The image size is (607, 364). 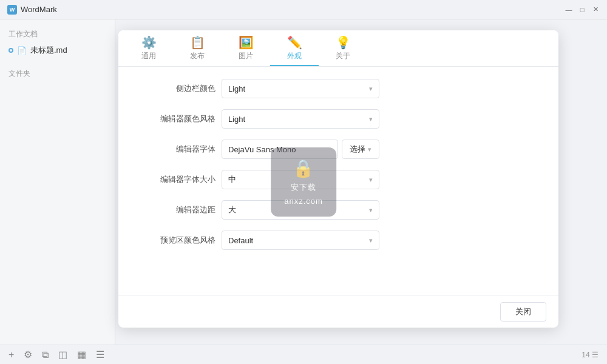 What do you see at coordinates (300, 89) in the screenshot?
I see `sidebar-color-control: Light ▾` at bounding box center [300, 89].